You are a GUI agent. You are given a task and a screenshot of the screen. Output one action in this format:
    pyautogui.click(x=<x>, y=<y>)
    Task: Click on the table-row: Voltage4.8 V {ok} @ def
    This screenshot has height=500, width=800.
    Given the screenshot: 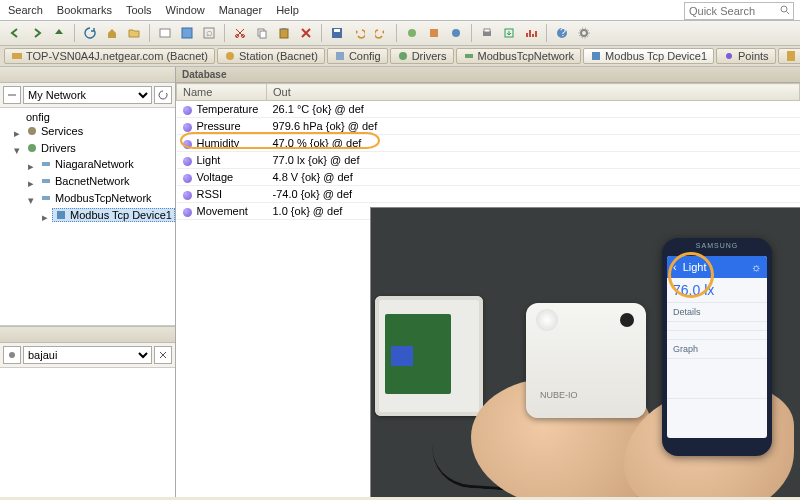 What is the action you would take?
    pyautogui.click(x=488, y=178)
    